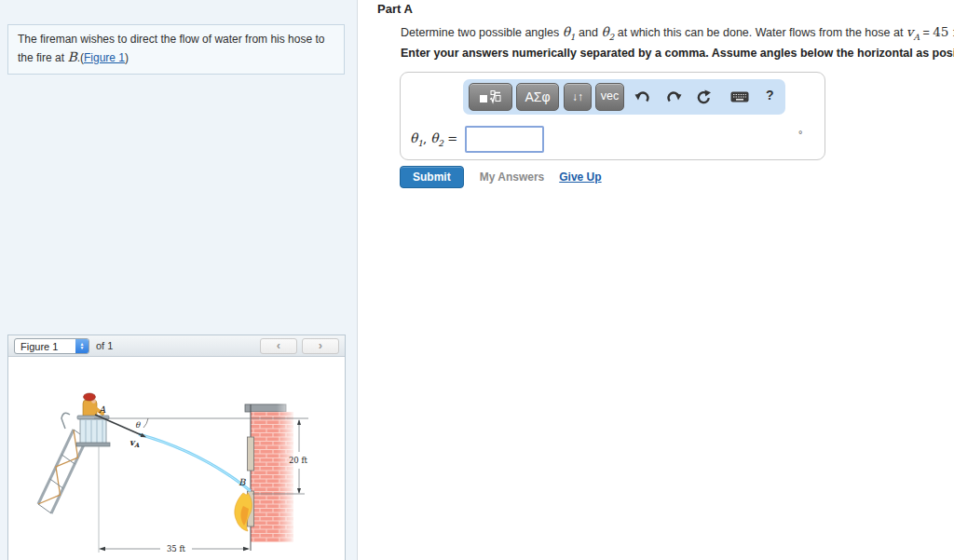 Image resolution: width=954 pixels, height=560 pixels. Describe the element at coordinates (642, 97) in the screenshot. I see `undo-icon` at that location.